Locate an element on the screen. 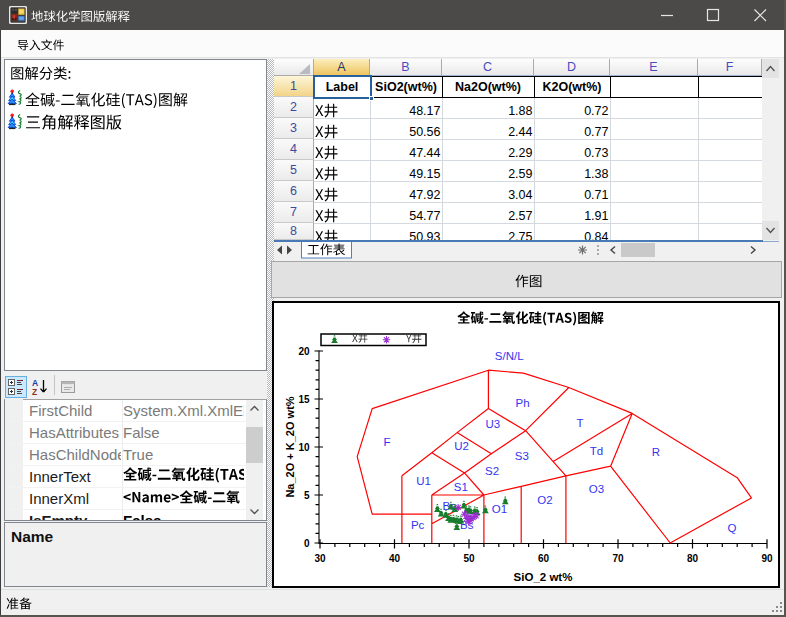 This screenshot has width=786, height=617. svg-text: 70 is located at coordinates (618, 558).